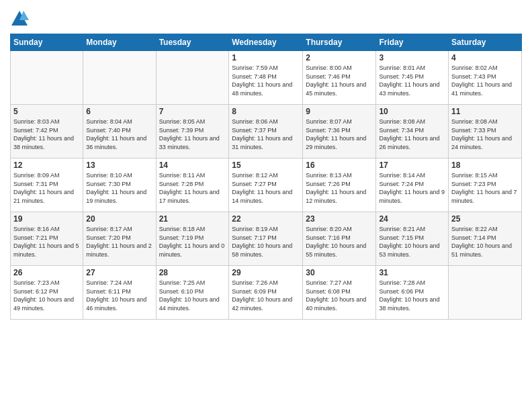 Image resolution: width=532 pixels, height=411 pixels. What do you see at coordinates (120, 134) in the screenshot?
I see `day-info: Sunrise: 8:04 AM Sunset: 7:40 PM Dayligh…` at bounding box center [120, 134].